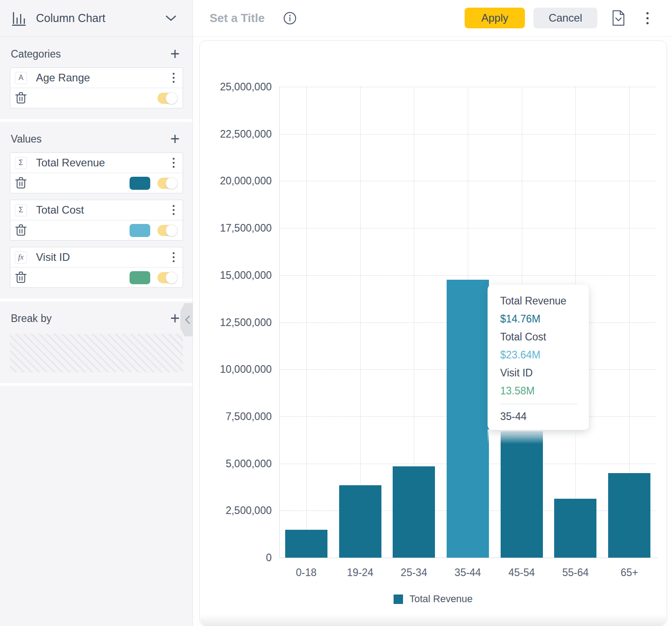 The width and height of the screenshot is (672, 626). I want to click on tooltip-series-label: Total Revenue, so click(539, 301).